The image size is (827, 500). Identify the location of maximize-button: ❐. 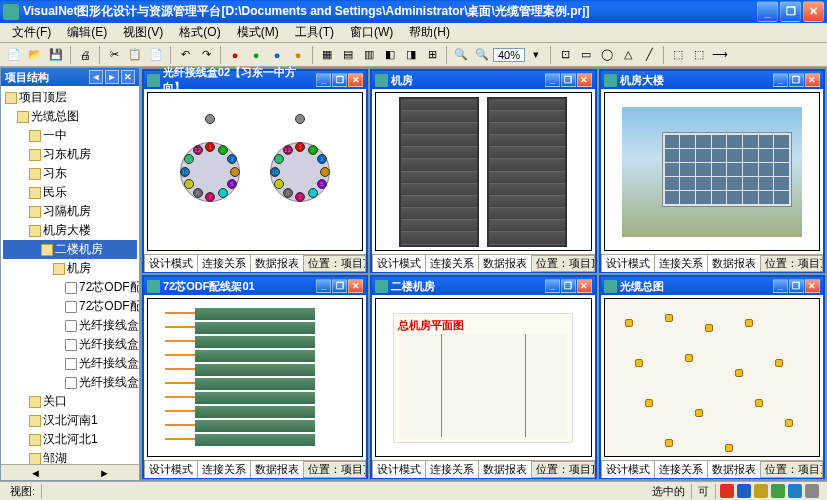
(790, 12).